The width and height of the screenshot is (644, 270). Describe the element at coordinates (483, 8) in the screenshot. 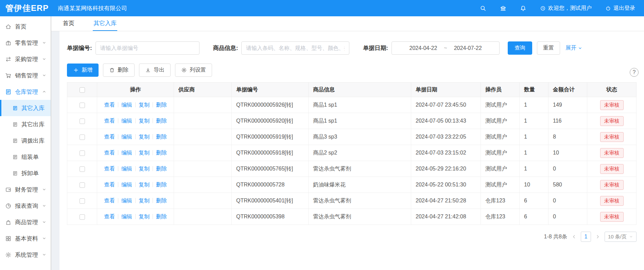

I see `search-icon` at that location.